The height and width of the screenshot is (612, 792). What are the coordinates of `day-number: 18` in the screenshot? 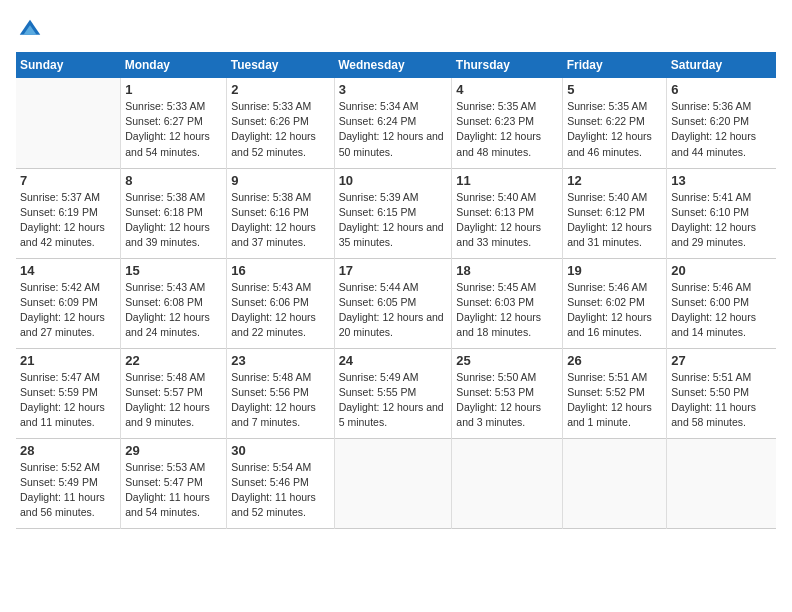 It's located at (507, 270).